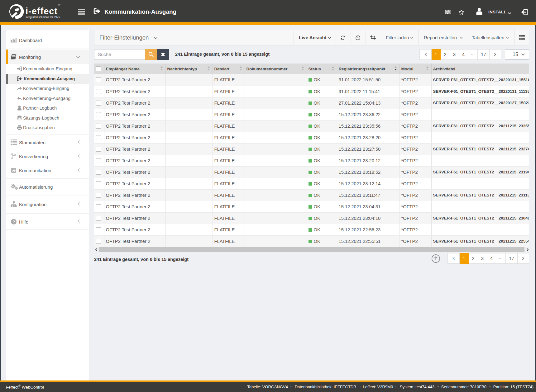  I want to click on svg-text: integrated solutions for IBM i, so click(43, 17).